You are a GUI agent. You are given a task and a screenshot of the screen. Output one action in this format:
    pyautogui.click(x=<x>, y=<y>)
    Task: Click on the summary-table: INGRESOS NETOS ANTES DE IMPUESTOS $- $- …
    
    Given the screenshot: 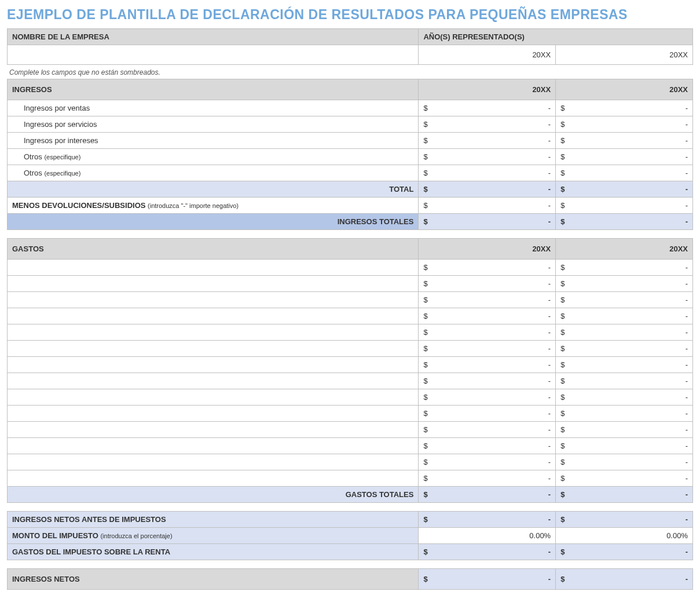 What is the action you would take?
    pyautogui.click(x=350, y=535)
    